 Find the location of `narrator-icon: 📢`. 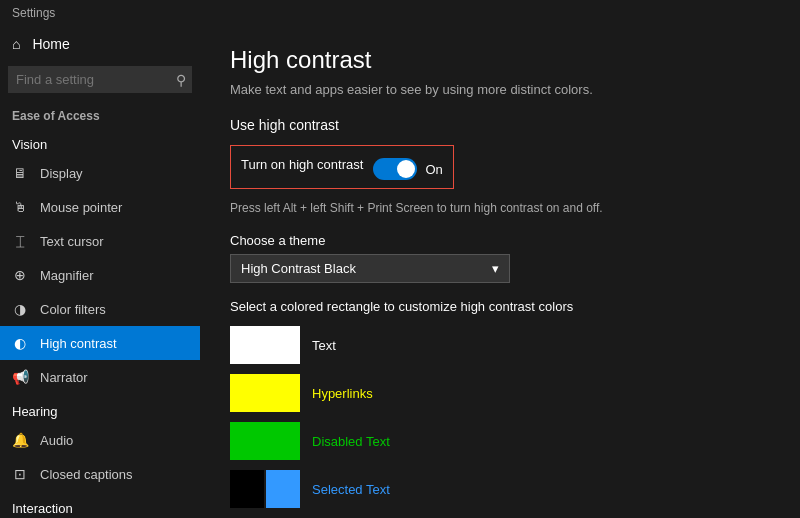

narrator-icon: 📢 is located at coordinates (20, 377).